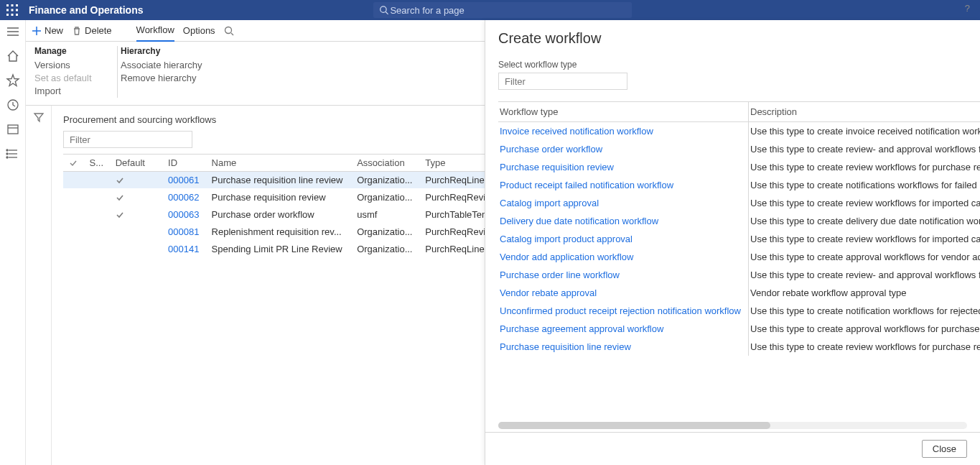 The width and height of the screenshot is (980, 465). I want to click on workflow-type-link: Purchase requisition review, so click(623, 167).